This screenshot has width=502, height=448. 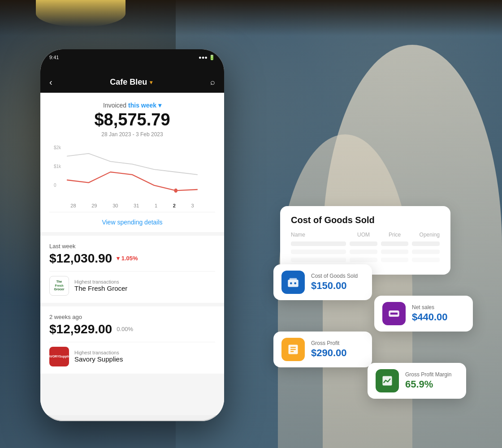 I want to click on chart-y-labels: $2k $1k 0, so click(x=57, y=167).